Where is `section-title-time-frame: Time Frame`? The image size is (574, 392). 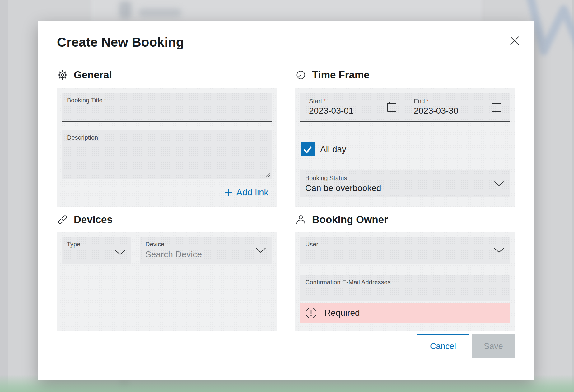
section-title-time-frame: Time Frame is located at coordinates (341, 75).